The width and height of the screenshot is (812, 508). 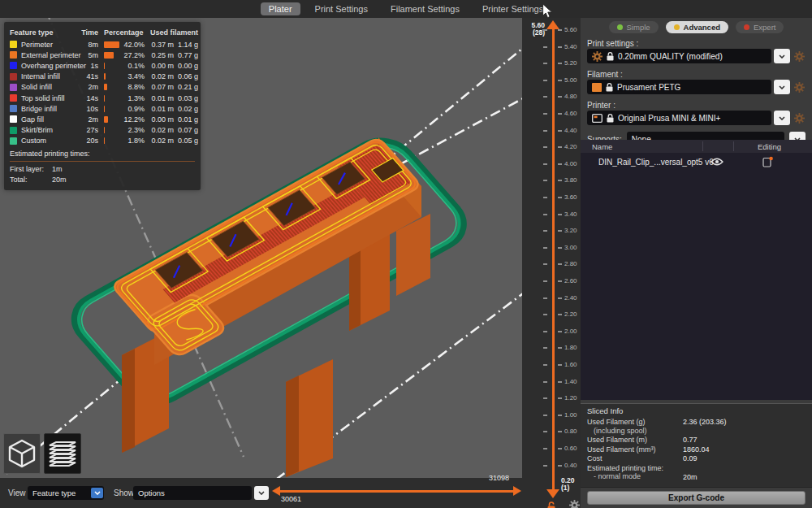 I want to click on tab-printer-settings: Printer Settings, so click(x=513, y=9).